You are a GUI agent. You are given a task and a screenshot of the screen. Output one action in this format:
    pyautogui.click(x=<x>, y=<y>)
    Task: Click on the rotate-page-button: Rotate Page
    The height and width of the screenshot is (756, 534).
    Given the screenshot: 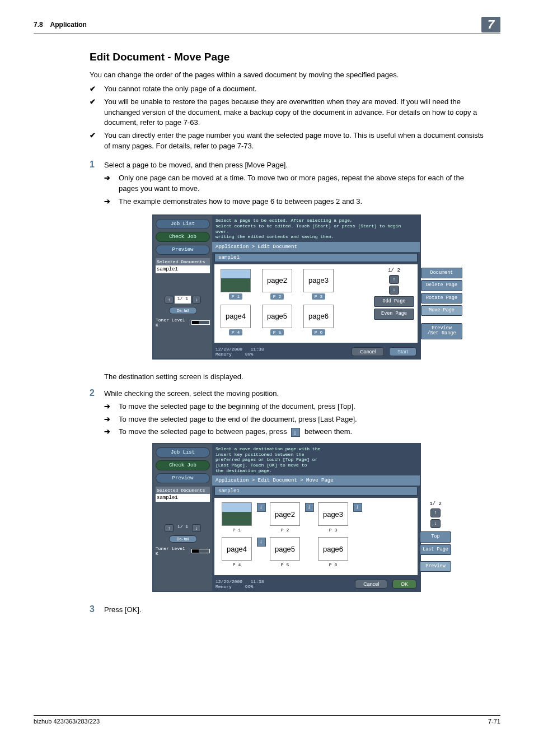 What is the action you would take?
    pyautogui.click(x=442, y=298)
    